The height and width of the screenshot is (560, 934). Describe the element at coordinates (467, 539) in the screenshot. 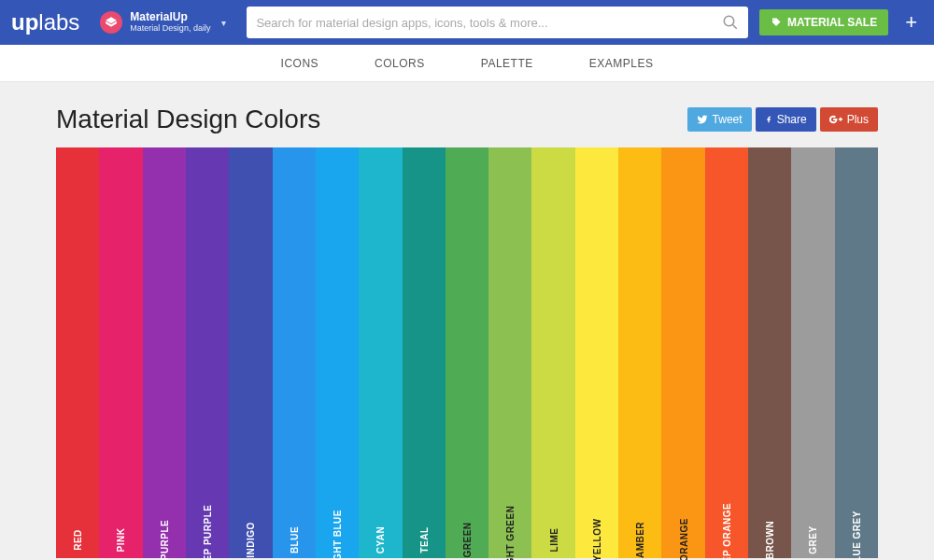

I see `swatch-label: GREEN` at that location.